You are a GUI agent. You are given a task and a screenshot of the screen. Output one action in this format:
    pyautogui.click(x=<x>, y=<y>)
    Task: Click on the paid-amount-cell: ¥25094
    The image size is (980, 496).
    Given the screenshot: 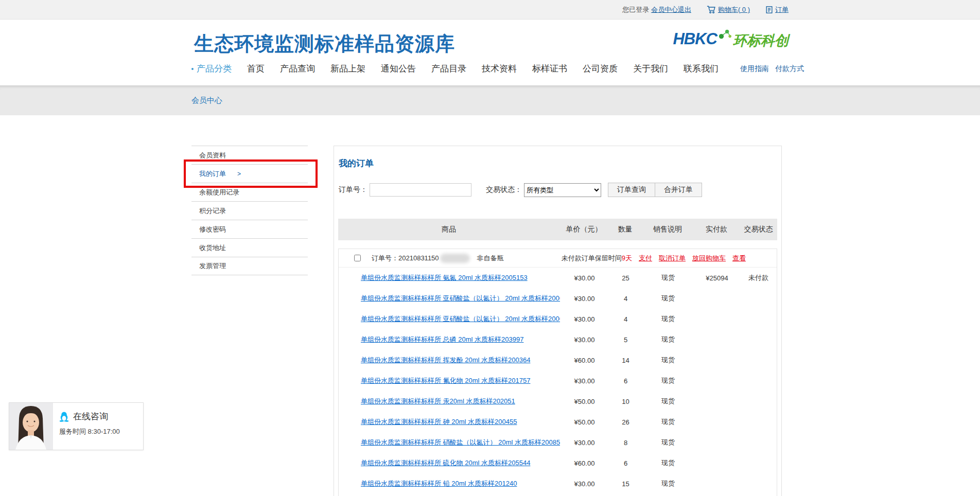 What is the action you would take?
    pyautogui.click(x=717, y=278)
    